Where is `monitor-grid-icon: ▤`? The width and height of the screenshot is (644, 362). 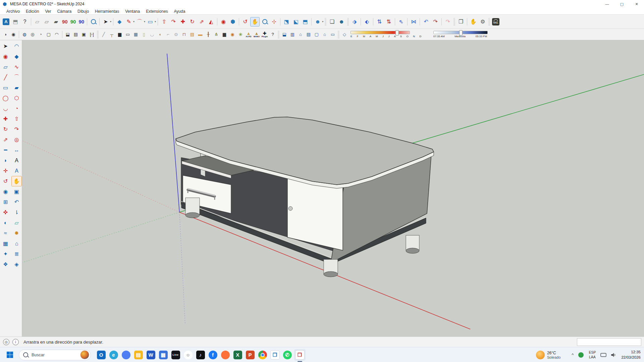 monitor-grid-icon: ▤ is located at coordinates (76, 35).